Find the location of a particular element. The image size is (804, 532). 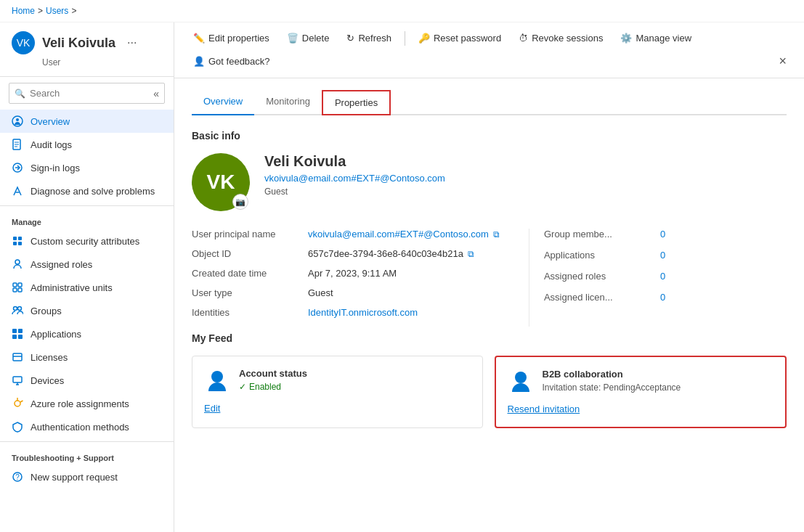

assigned-roles-icon is located at coordinates (17, 264).